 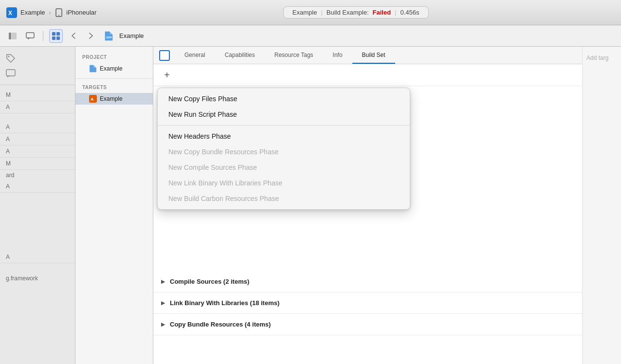 I want to click on tag-icon, so click(x=11, y=58).